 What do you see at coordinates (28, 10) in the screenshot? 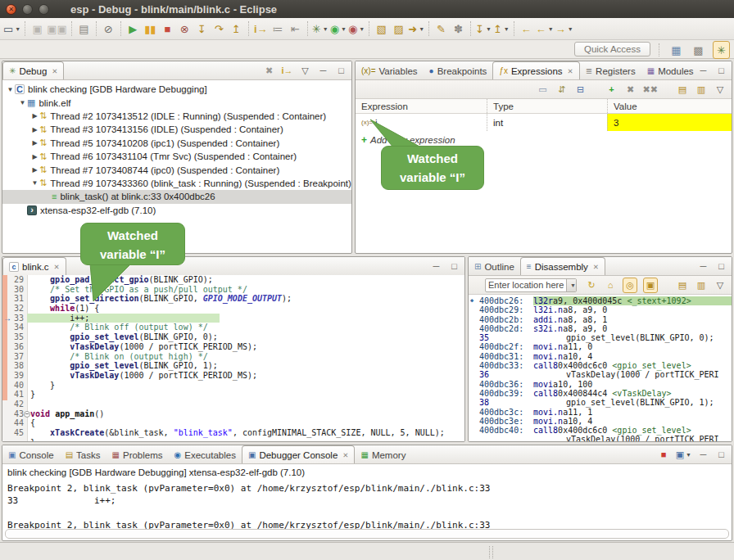
I see `window-minimize-button` at bounding box center [28, 10].